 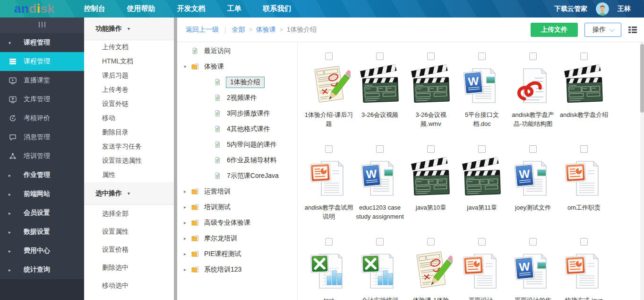 What do you see at coordinates (176, 159) in the screenshot?
I see `operations-panel-scrollbar` at bounding box center [176, 159].